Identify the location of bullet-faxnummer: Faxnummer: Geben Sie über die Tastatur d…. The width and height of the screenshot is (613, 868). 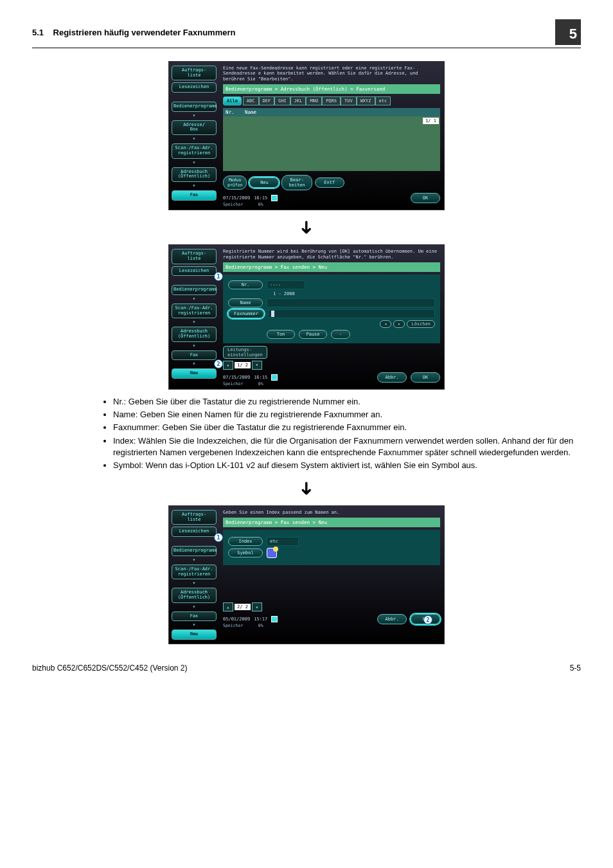
(347, 428).